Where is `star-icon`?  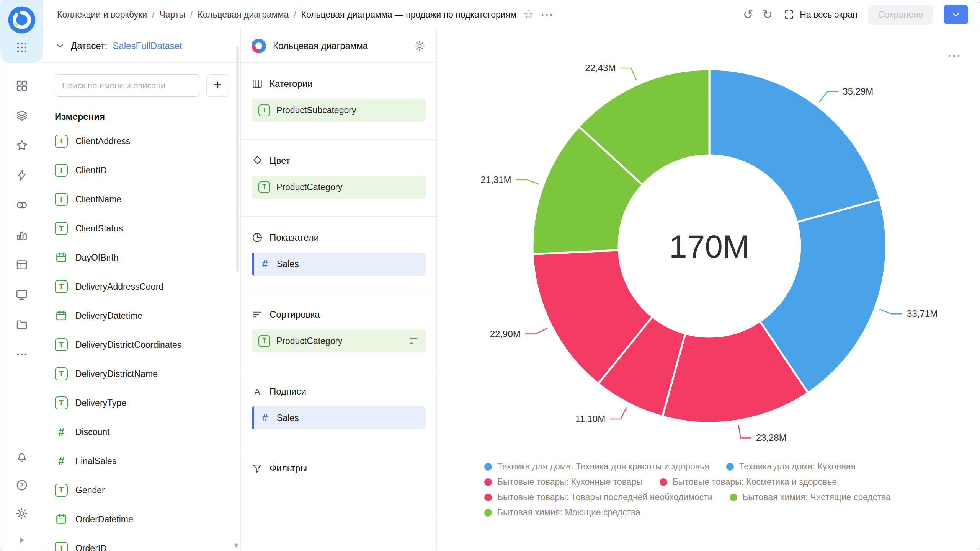 star-icon is located at coordinates (22, 145).